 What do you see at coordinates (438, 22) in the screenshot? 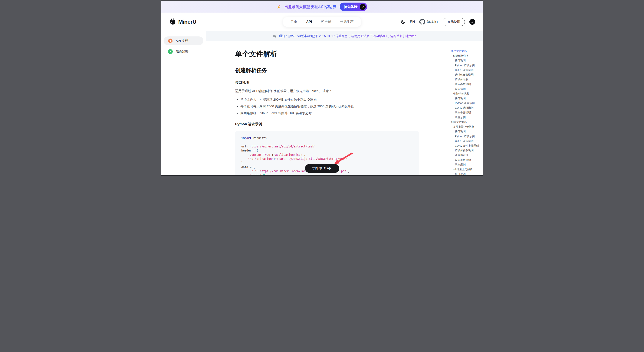
I see `header-actions: EN 34.4 k+ 在线使用` at bounding box center [438, 22].